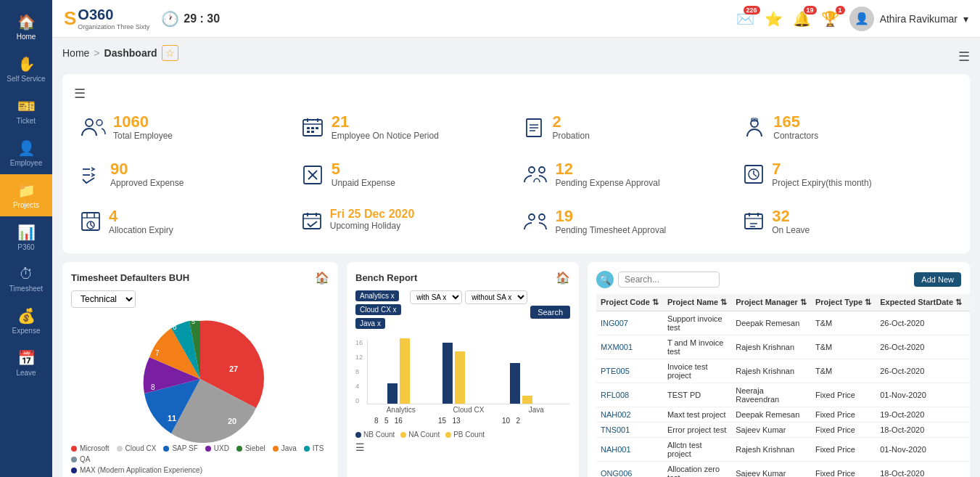 Image resolution: width=980 pixels, height=477 pixels. Describe the element at coordinates (783, 450) in the screenshot. I see `table-row: NAH001 Allctn test project Rajesh Krishn…` at that location.